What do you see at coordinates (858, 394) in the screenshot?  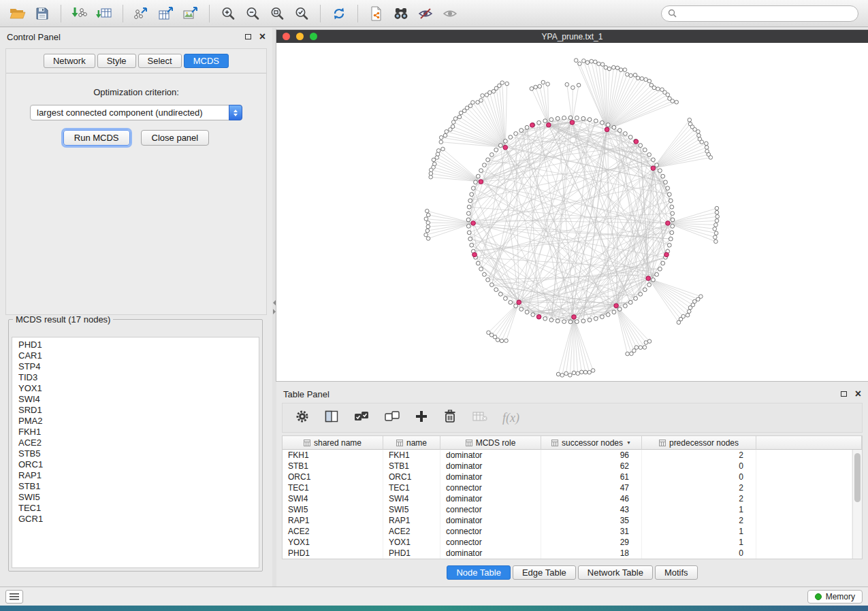 I see `close-table-panel-icon: ×` at bounding box center [858, 394].